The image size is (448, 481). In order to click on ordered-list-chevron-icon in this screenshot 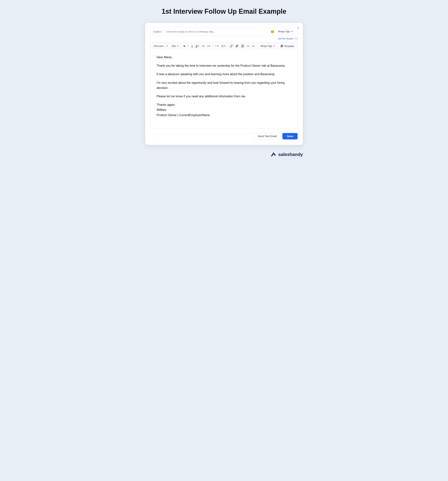, I will do `click(218, 46)`.